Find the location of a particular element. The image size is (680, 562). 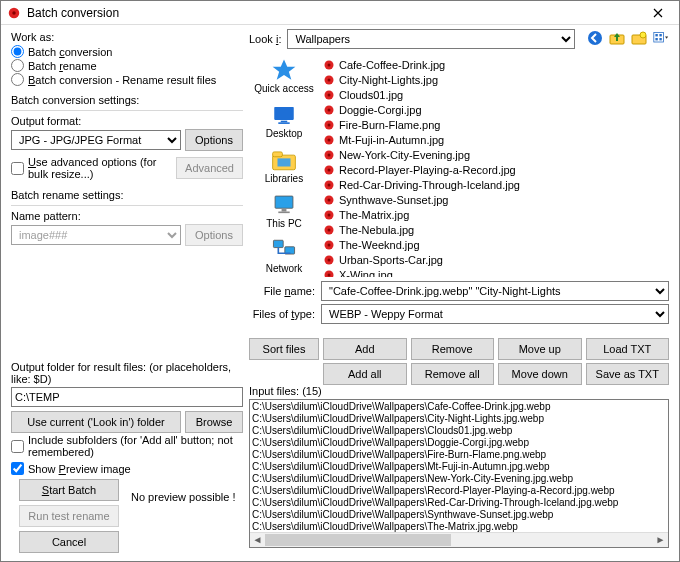

place-libraries: Libraries is located at coordinates (284, 166).